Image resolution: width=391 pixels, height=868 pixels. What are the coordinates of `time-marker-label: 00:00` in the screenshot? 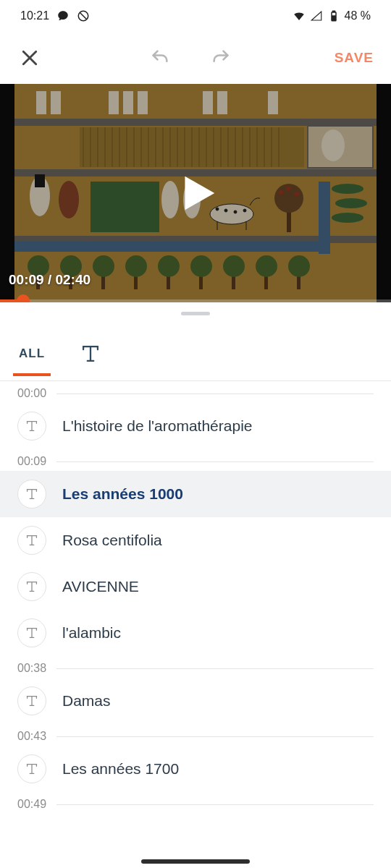 It's located at (32, 393).